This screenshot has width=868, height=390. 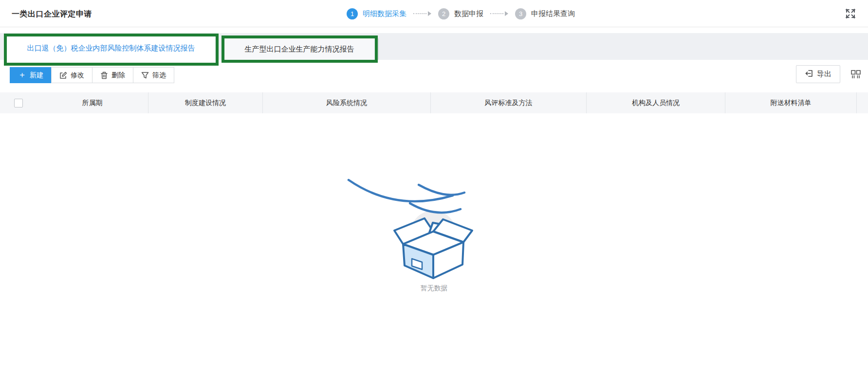 I want to click on export-button: 导出, so click(x=818, y=74).